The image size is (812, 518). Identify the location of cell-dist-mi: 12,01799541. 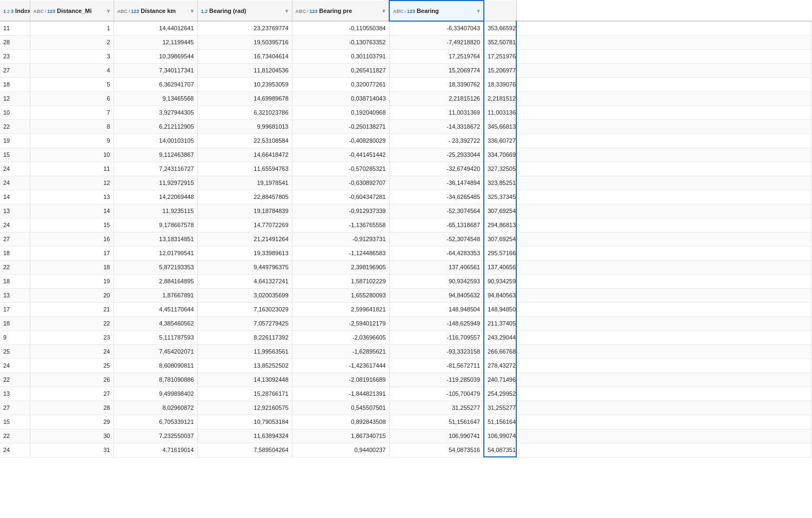
(156, 253).